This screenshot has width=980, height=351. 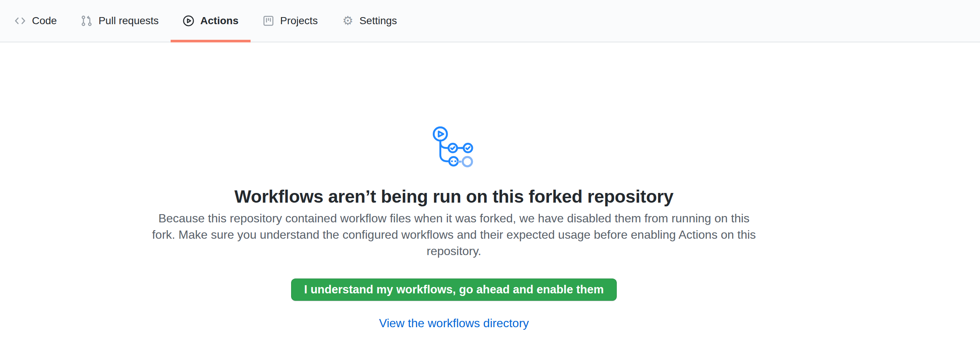 I want to click on workflow-graph-icon, so click(x=454, y=147).